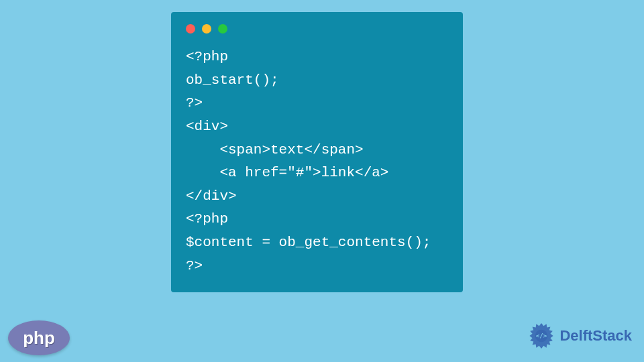  Describe the element at coordinates (207, 29) in the screenshot. I see `minimize-icon` at that location.